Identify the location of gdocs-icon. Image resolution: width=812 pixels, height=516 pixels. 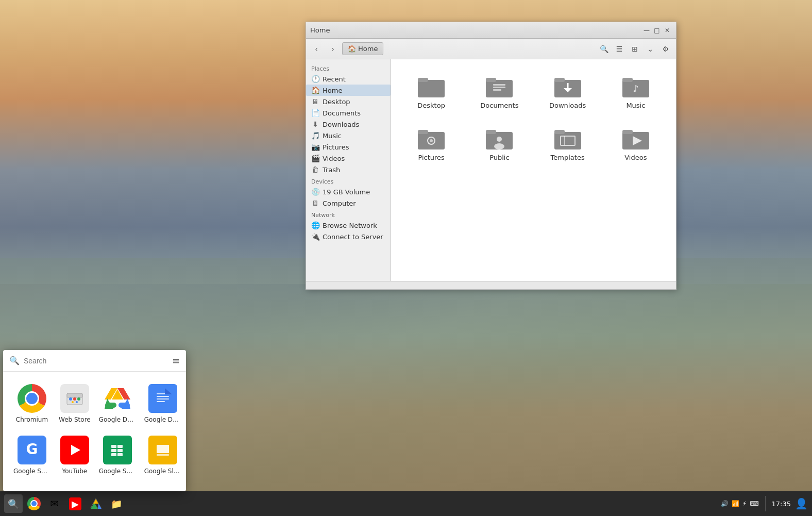
(163, 398).